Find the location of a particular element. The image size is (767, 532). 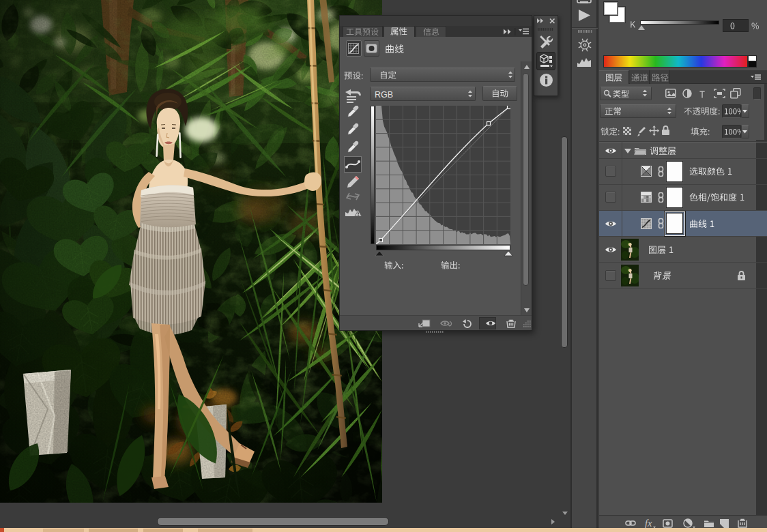

svg-text: fx is located at coordinates (648, 523).